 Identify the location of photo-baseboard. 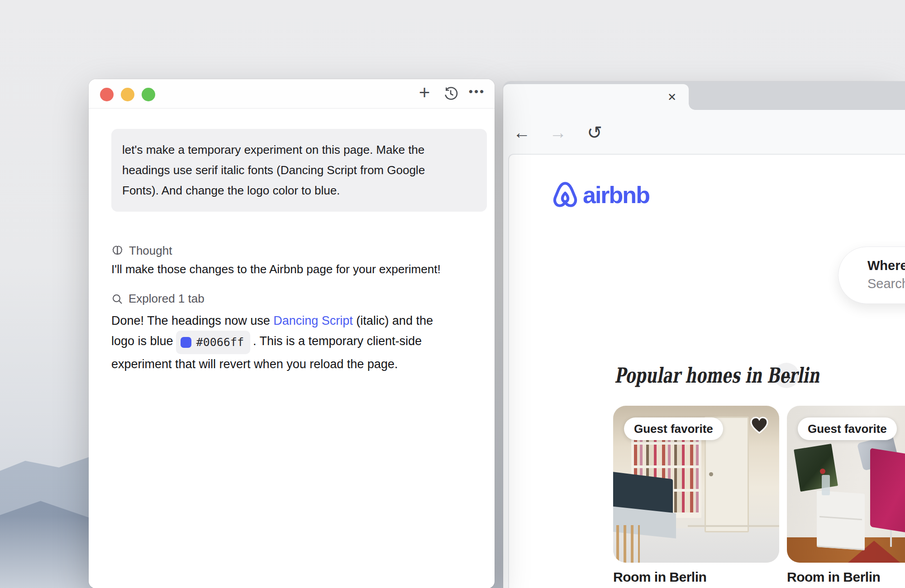
(734, 526).